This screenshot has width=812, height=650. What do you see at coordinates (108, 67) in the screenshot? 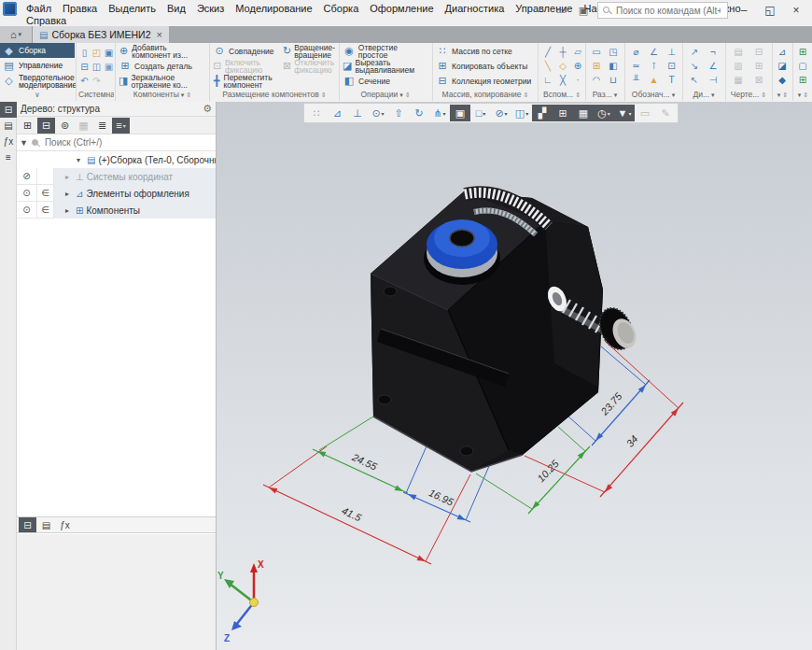
I see `save-as-icon: ▣` at bounding box center [108, 67].